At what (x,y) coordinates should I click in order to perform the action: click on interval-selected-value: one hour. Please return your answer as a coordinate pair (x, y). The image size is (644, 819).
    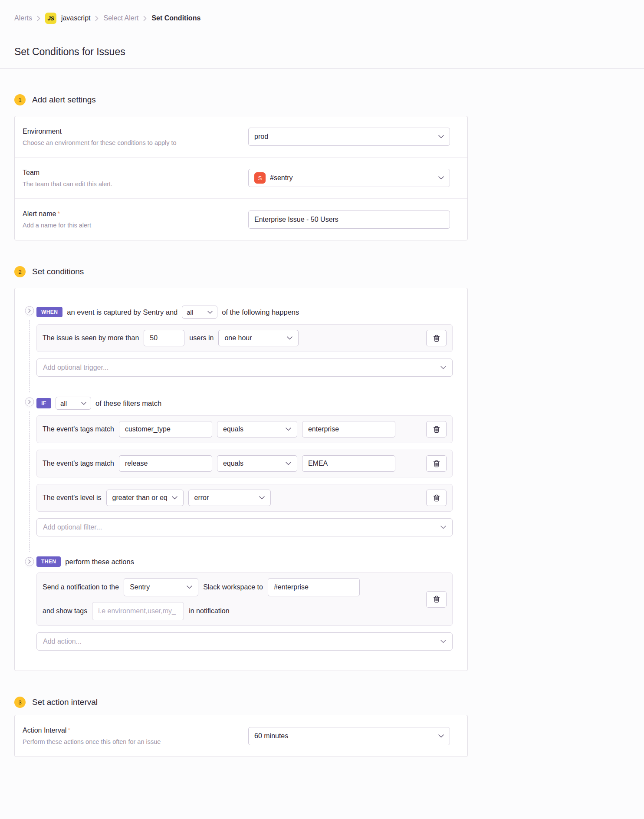
    Looking at the image, I should click on (253, 338).